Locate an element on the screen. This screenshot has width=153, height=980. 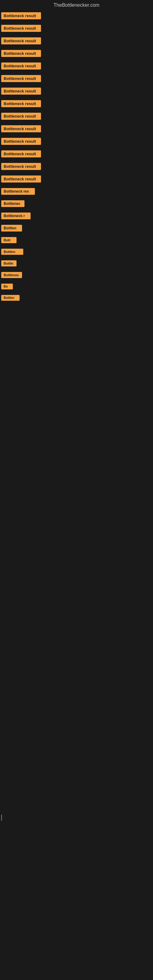
list-item: Bottle is located at coordinates (76, 264).